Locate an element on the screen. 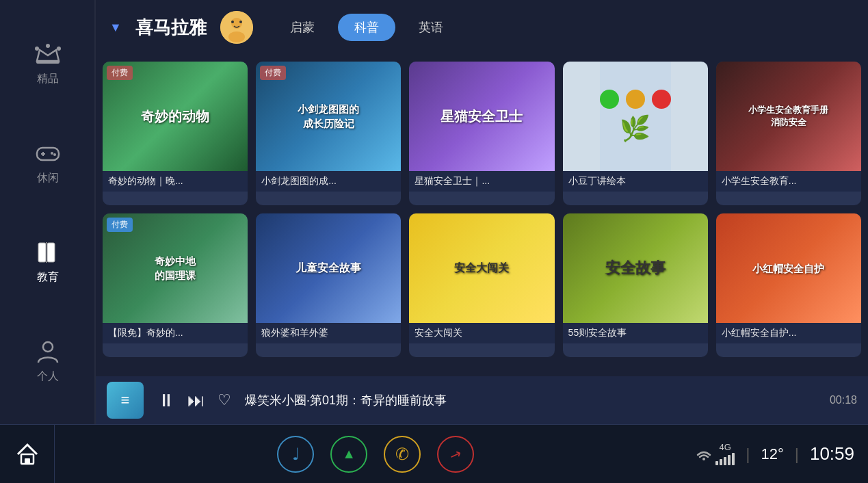 The image size is (868, 483). tl-character: 🌿 is located at coordinates (635, 129).